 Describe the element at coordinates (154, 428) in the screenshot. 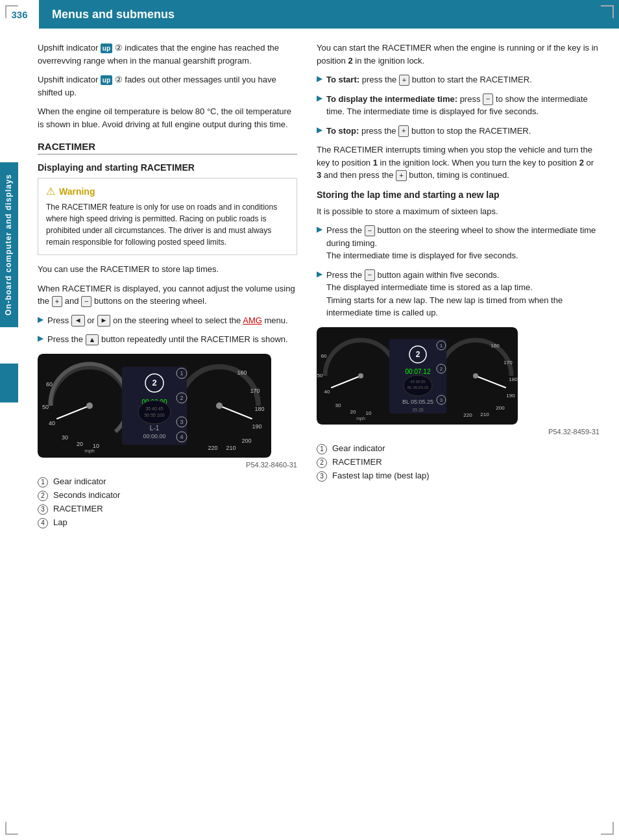

I see `svg-text: L-1` at that location.